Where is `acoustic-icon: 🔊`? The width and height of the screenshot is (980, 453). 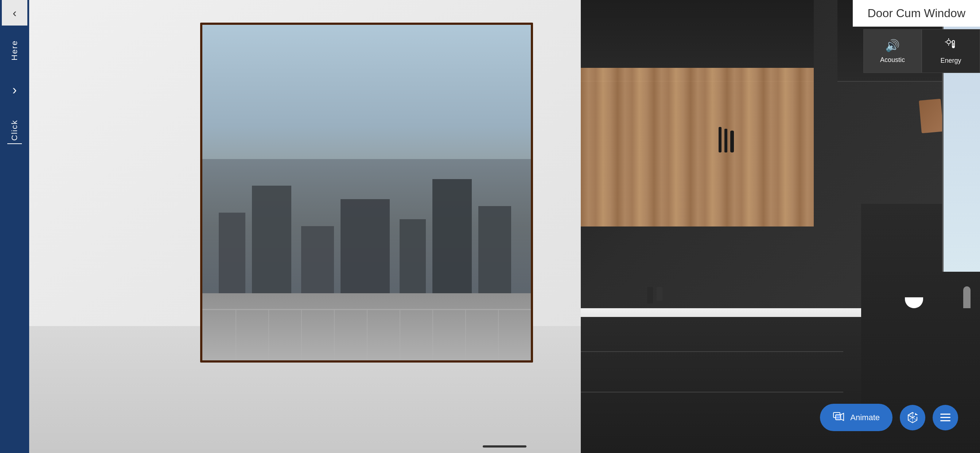 acoustic-icon: 🔊 is located at coordinates (892, 46).